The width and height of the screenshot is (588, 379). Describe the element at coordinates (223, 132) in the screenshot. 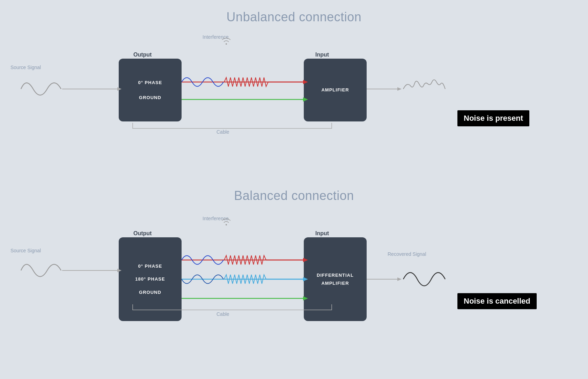

I see `unbalanced-cable-label: Cable` at that location.